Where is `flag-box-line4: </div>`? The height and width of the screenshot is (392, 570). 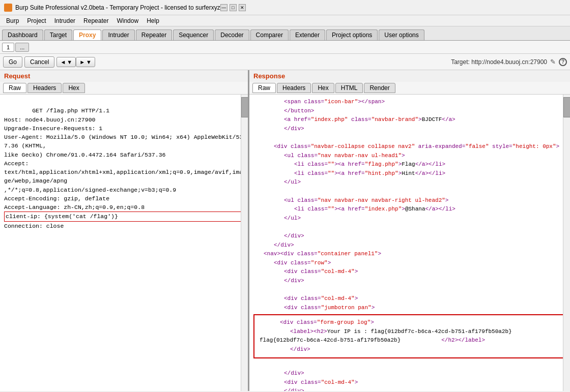 flag-box-line4: </div> is located at coordinates (410, 350).